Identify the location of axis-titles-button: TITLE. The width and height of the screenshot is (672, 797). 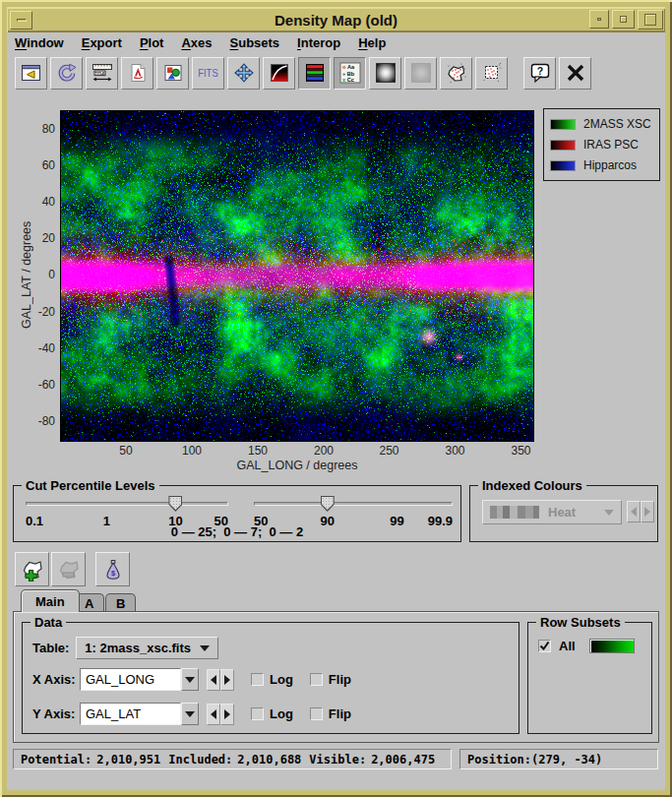
(102, 73).